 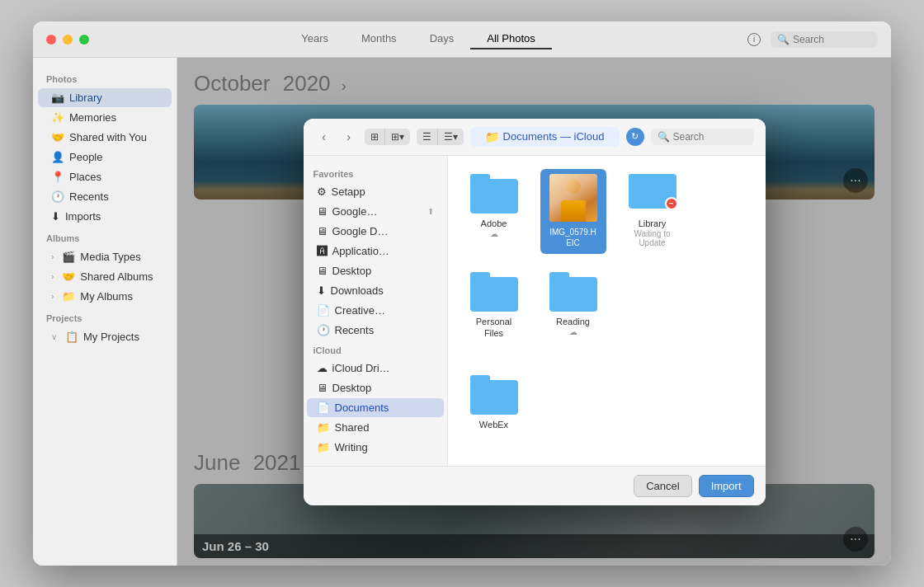 I want to click on list-view-group: ☰ ☰▾, so click(x=441, y=137).